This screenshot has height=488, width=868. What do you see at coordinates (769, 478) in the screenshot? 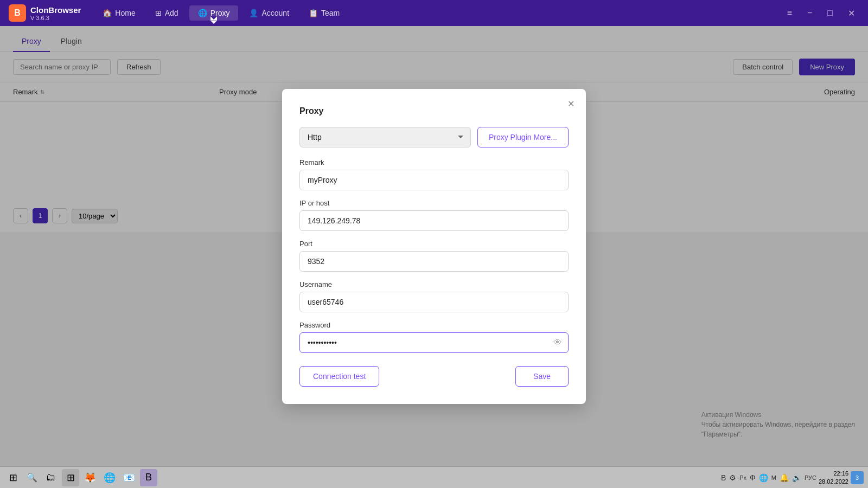
I see `systray: B ⚙ Рх Ф 🌐 M 🔔 🔊 РУС` at bounding box center [769, 478].